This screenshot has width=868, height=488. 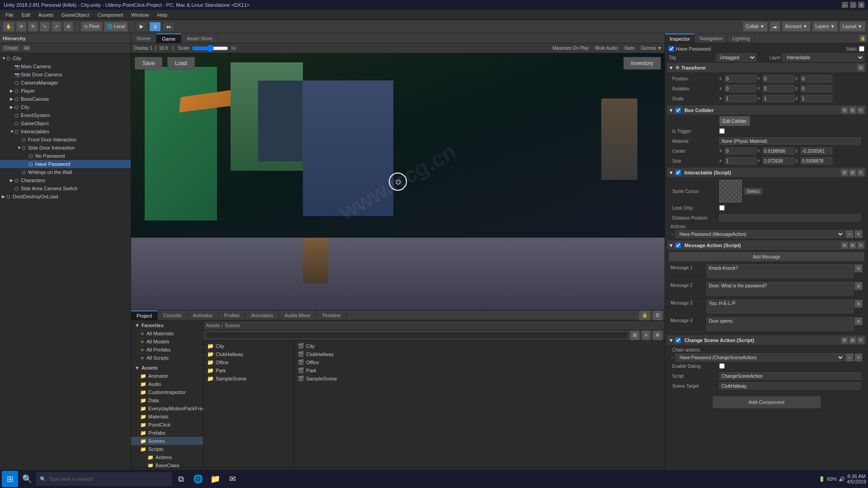 What do you see at coordinates (181, 63) in the screenshot?
I see `load-button: Load` at bounding box center [181, 63].